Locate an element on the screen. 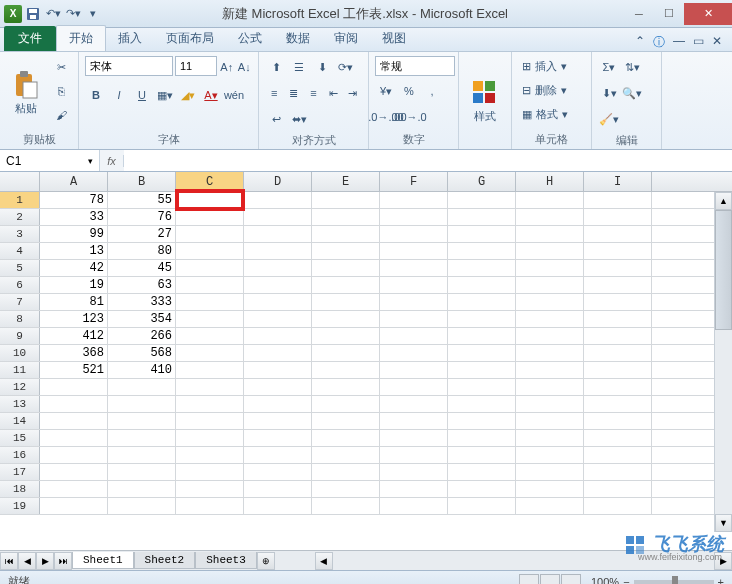 Image resolution: width=732 pixels, height=584 pixels. cell: 368 is located at coordinates (74, 353).